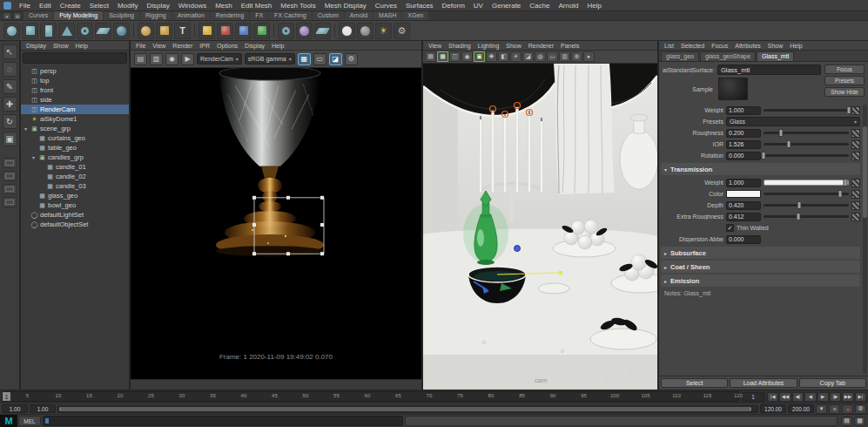  What do you see at coordinates (128, 5) in the screenshot?
I see `menu-modify: Modify` at bounding box center [128, 5].